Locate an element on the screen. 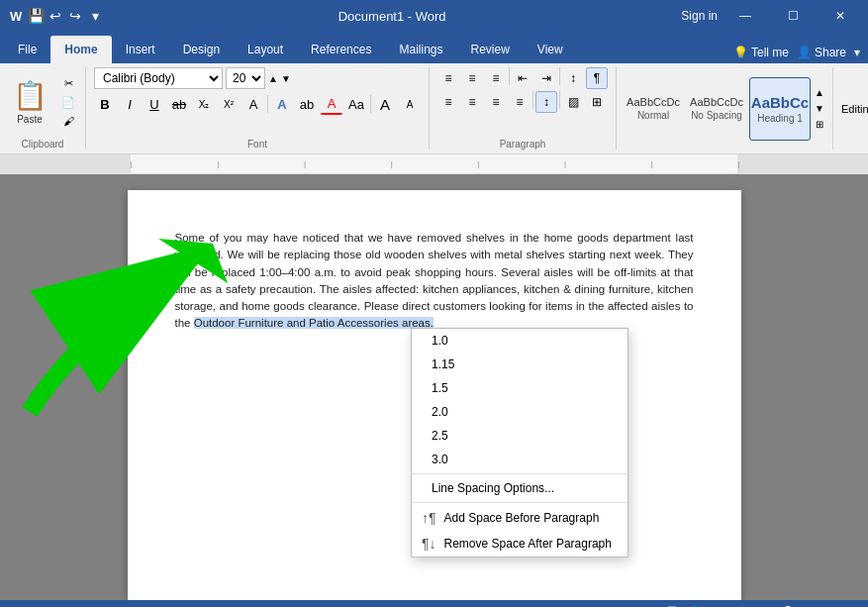 This screenshot has height=607, width=868. underline-button: U is located at coordinates (154, 104).